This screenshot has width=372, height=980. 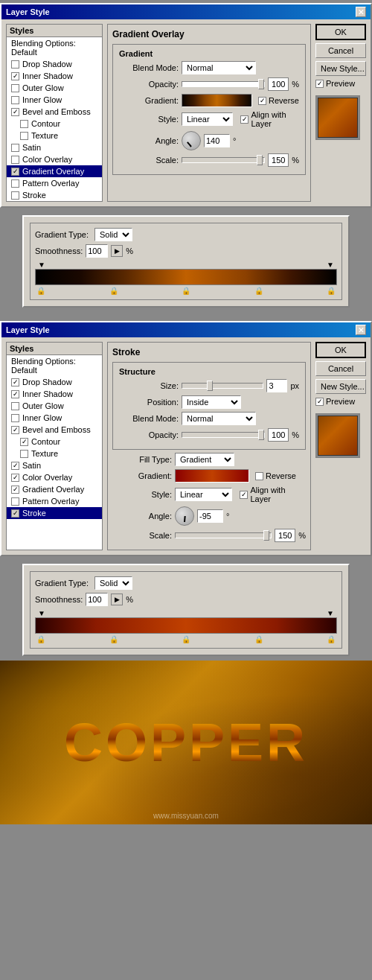 What do you see at coordinates (24, 136) in the screenshot?
I see `checkbox-texture` at bounding box center [24, 136].